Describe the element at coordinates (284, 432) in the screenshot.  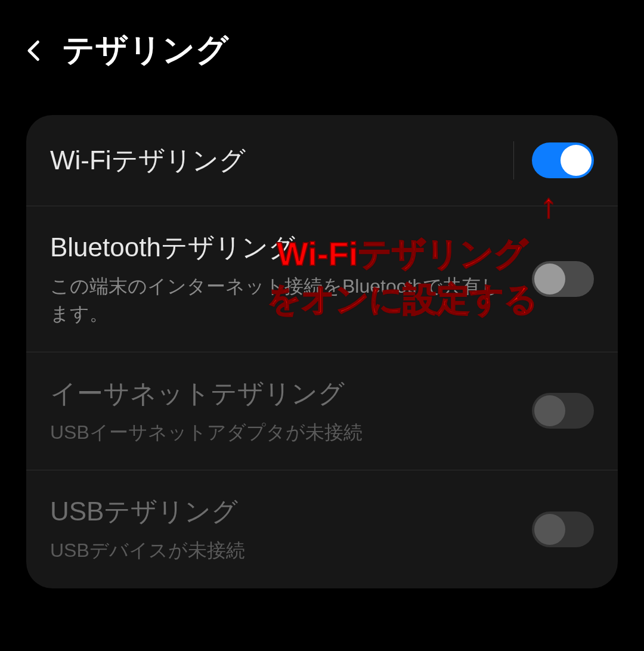
I see `ethernet-tethering-desc: USBイーサネットアダプタが未接続` at that location.